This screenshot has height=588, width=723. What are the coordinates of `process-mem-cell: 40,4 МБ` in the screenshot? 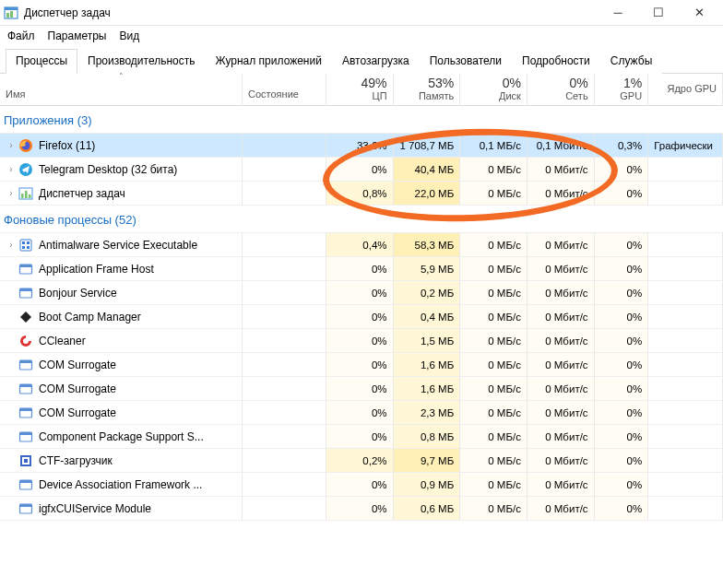 It's located at (426, 170).